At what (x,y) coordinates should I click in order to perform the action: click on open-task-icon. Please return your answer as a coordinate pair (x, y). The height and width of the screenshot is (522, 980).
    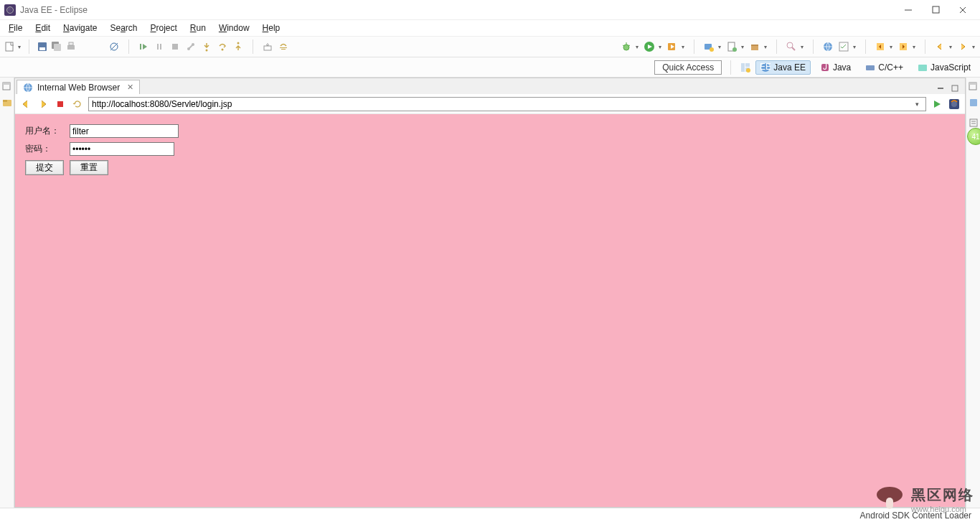
    Looking at the image, I should click on (844, 47).